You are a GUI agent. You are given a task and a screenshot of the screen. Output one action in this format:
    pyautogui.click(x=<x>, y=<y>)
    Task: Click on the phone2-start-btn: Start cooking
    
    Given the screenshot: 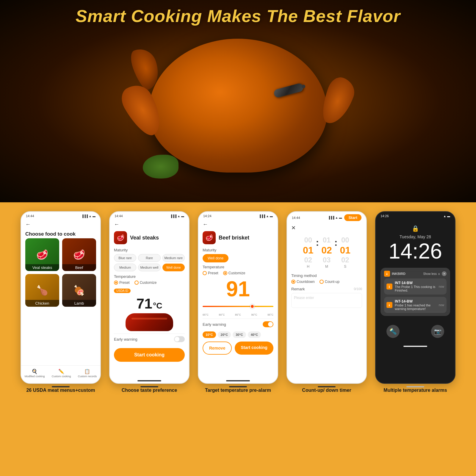 What is the action you would take?
    pyautogui.click(x=149, y=355)
    